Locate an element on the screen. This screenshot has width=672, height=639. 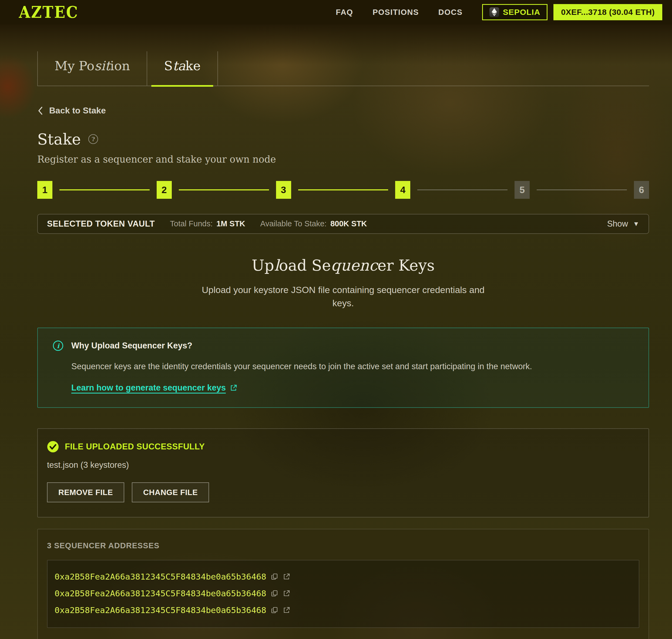
info-icon: i is located at coordinates (58, 346).